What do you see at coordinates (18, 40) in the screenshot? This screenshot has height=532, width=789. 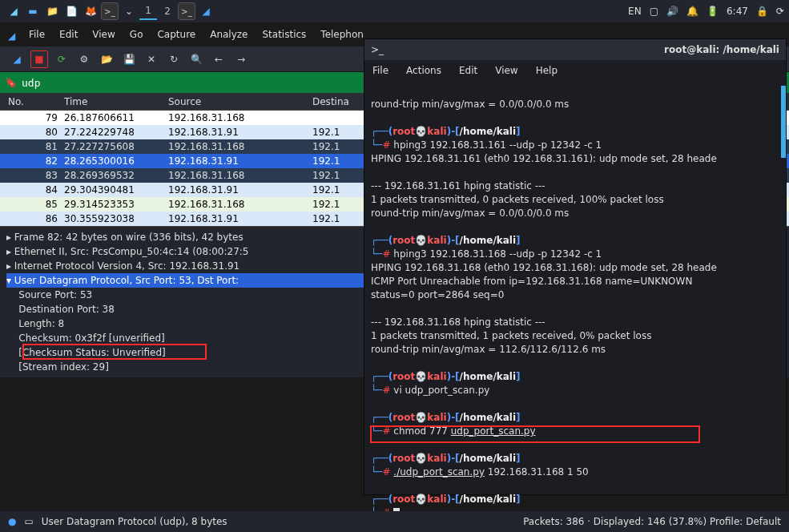 I see `wireshark-logo-icon: ◢` at bounding box center [18, 40].